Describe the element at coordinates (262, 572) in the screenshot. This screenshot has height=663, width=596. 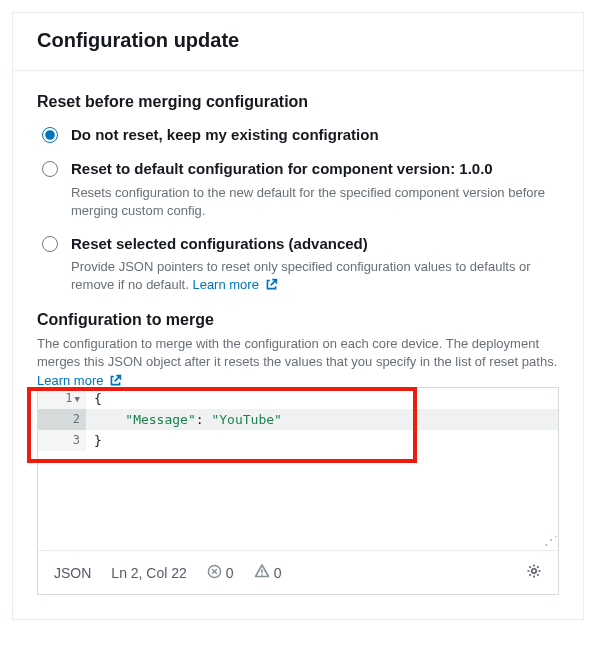
I see `warning-icon` at that location.